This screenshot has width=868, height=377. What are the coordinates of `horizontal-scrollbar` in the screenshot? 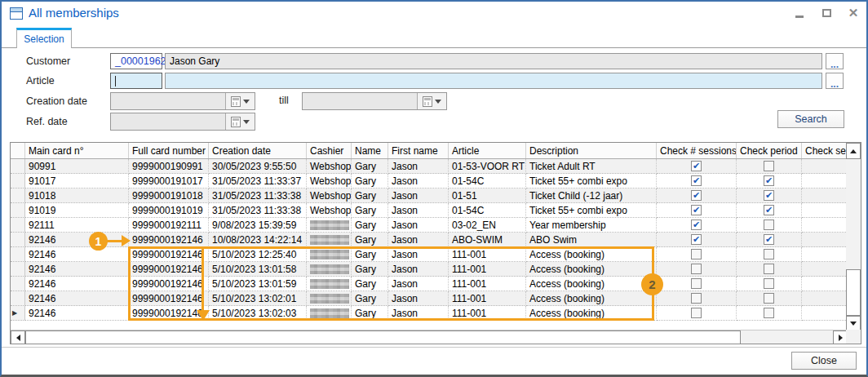 It's located at (429, 336).